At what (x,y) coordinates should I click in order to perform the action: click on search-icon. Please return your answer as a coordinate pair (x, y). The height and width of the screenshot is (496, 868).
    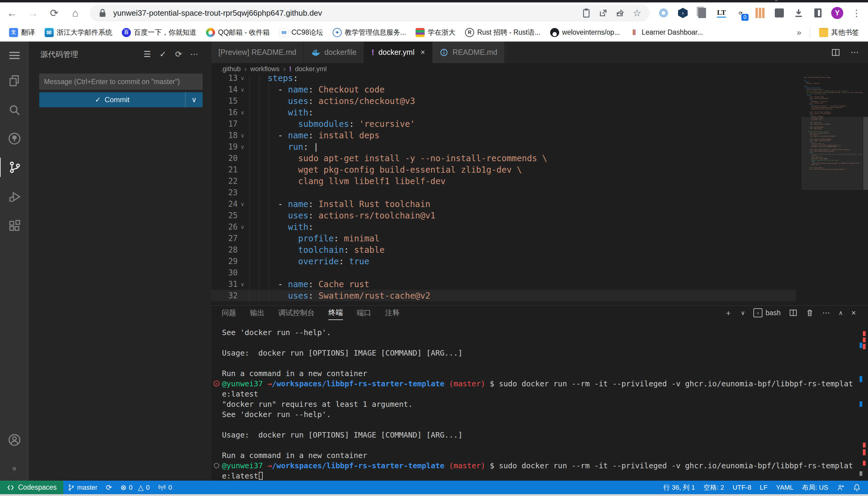
    Looking at the image, I should click on (14, 110).